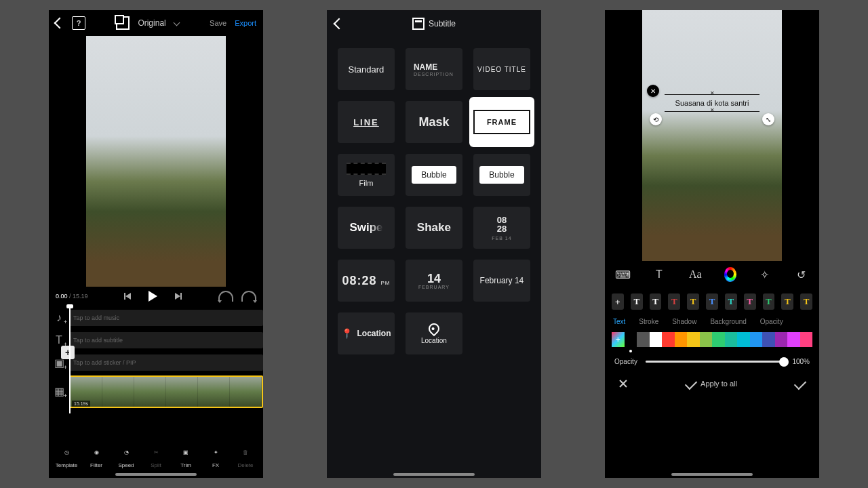  What do you see at coordinates (166, 340) in the screenshot?
I see `subtitle-placeholder: Tap to add subtitle` at bounding box center [166, 340].